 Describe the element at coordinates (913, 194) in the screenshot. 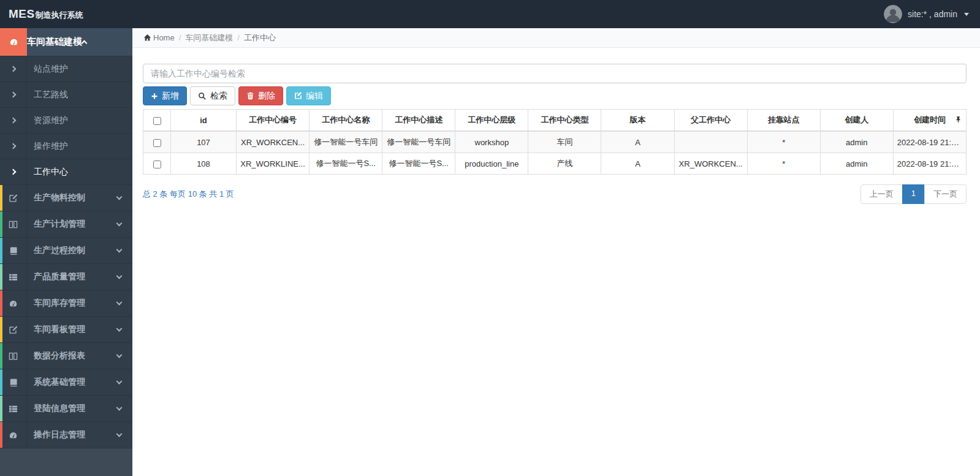

I see `pagination-page-1: 1` at that location.